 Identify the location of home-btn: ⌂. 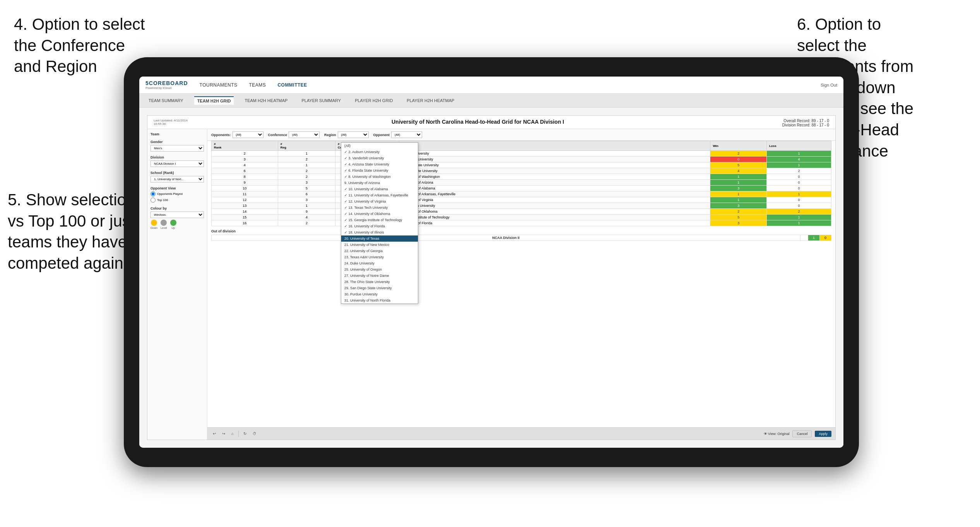
(233, 434).